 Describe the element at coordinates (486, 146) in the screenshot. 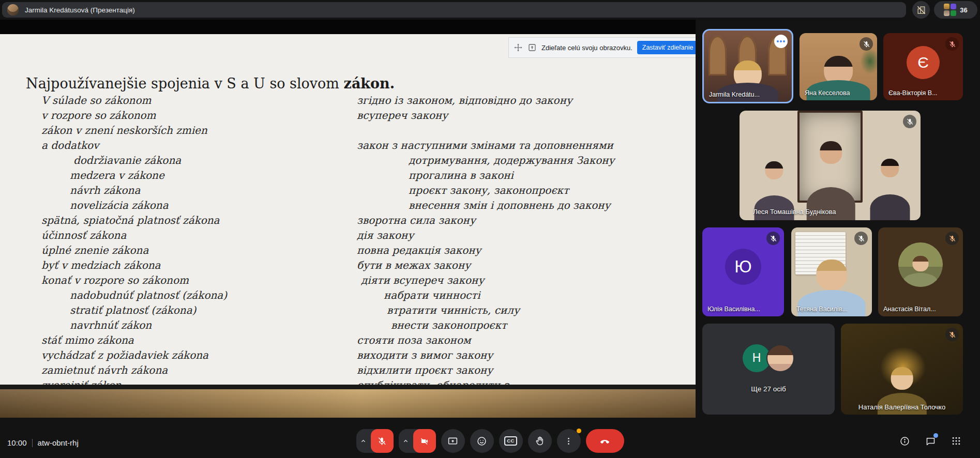

I see `slide-line: закон з наступними змінами та доповнення…` at that location.